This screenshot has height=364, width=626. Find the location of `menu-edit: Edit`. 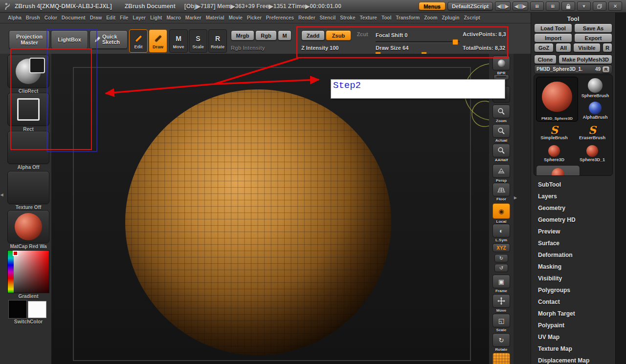

menu-edit: Edit is located at coordinates (111, 18).